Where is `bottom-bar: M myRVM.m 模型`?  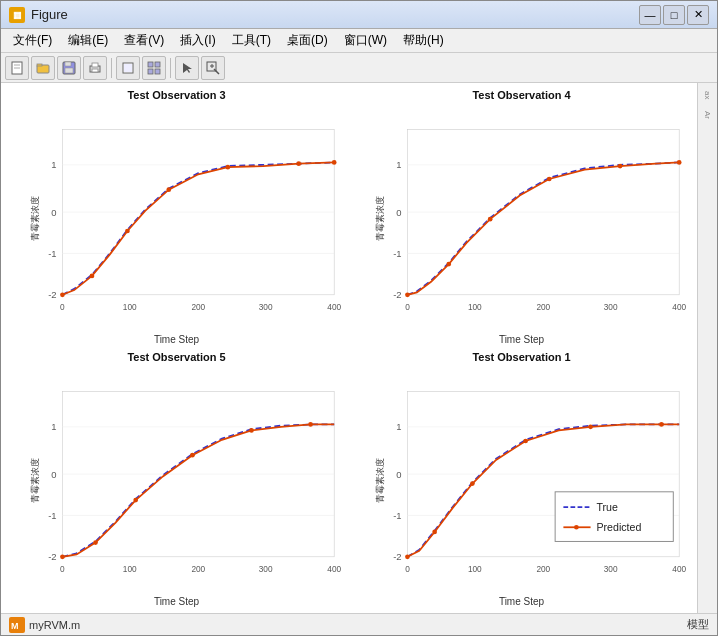 bottom-bar: M myRVM.m 模型 is located at coordinates (359, 624).